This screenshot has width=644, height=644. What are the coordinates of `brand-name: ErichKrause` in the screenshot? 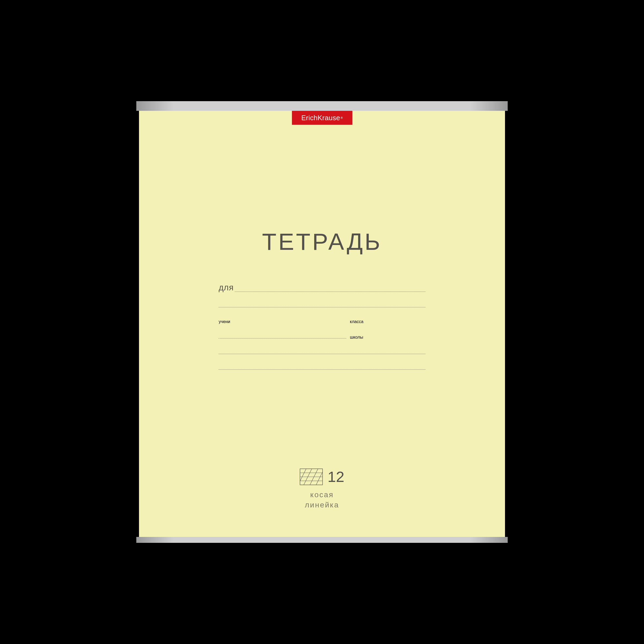 It's located at (321, 118).